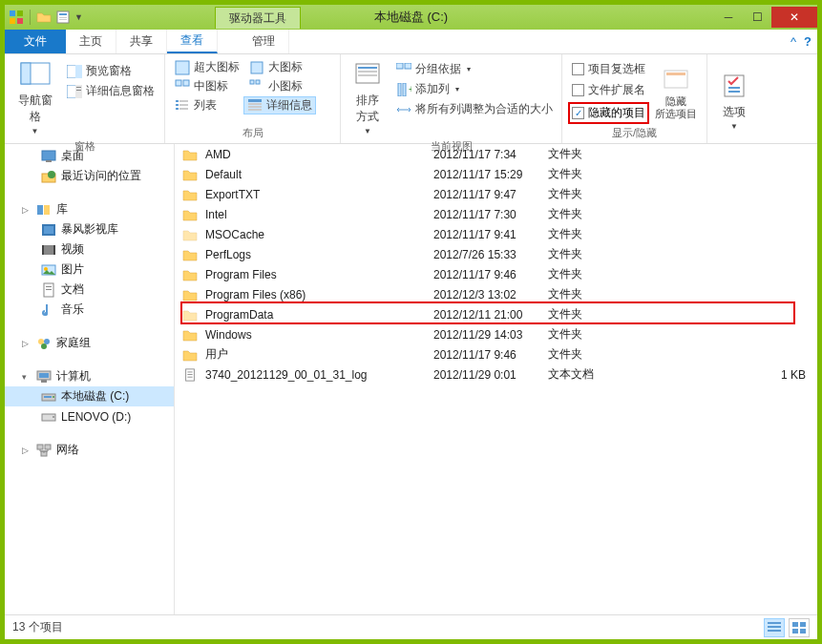 This screenshot has height=644, width=822. I want to click on help-icon: ?, so click(808, 42).